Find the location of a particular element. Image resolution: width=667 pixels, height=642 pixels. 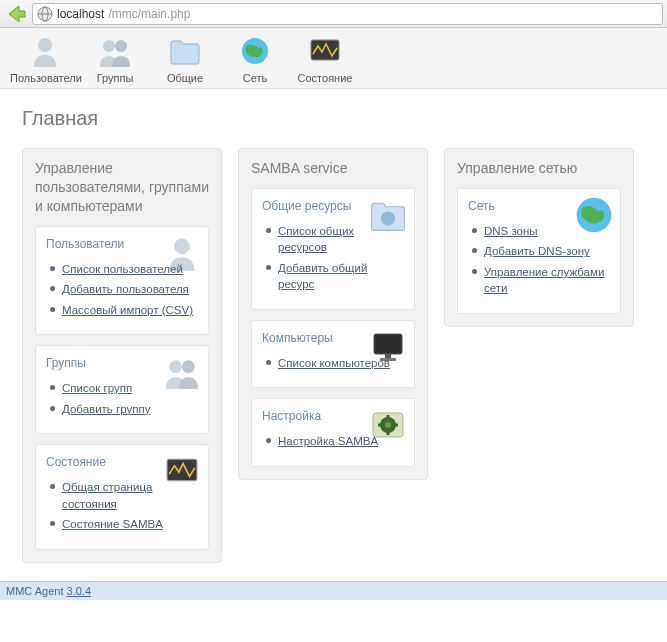

link-add-group: Добавить группу is located at coordinates (106, 409).